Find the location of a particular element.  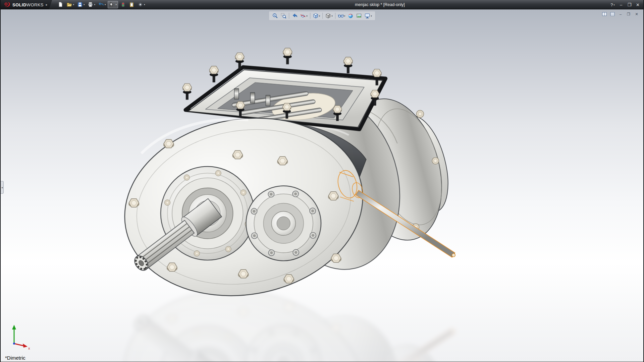

brand-text-bold: SOLID is located at coordinates (19, 5).